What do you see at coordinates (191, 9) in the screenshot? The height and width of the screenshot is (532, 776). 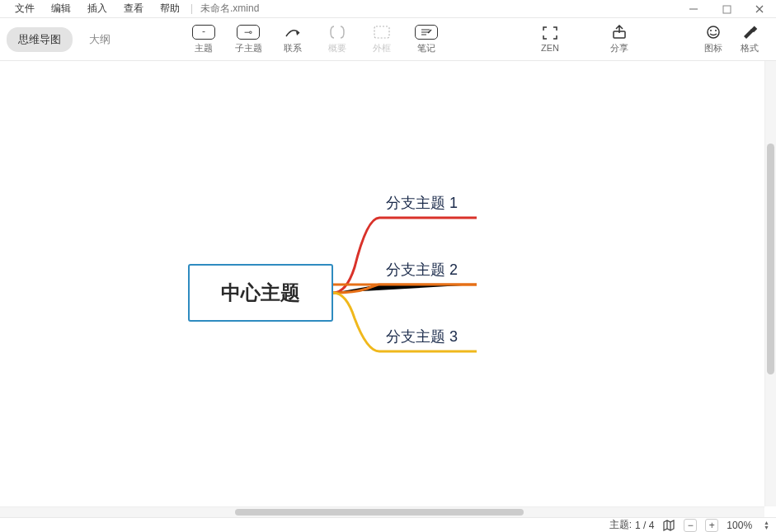 I see `menu-divider` at bounding box center [191, 9].